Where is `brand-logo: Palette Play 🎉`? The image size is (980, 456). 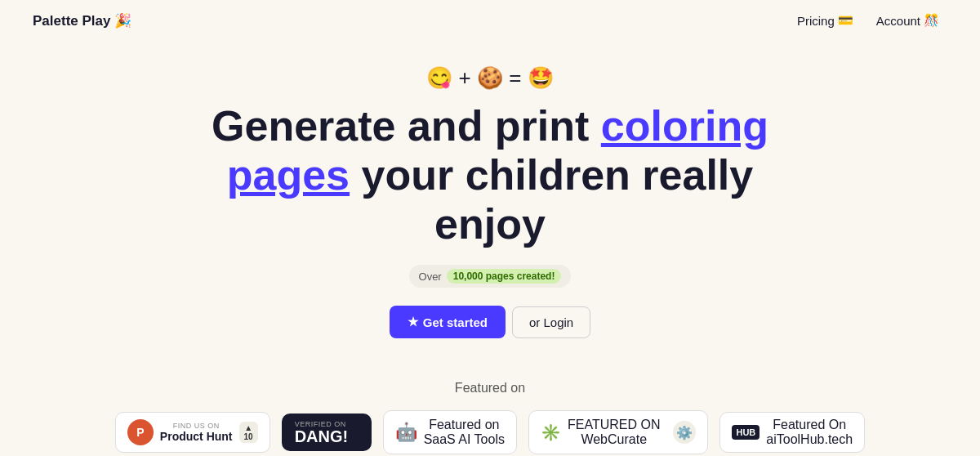
brand-logo: Palette Play 🎉 is located at coordinates (82, 21).